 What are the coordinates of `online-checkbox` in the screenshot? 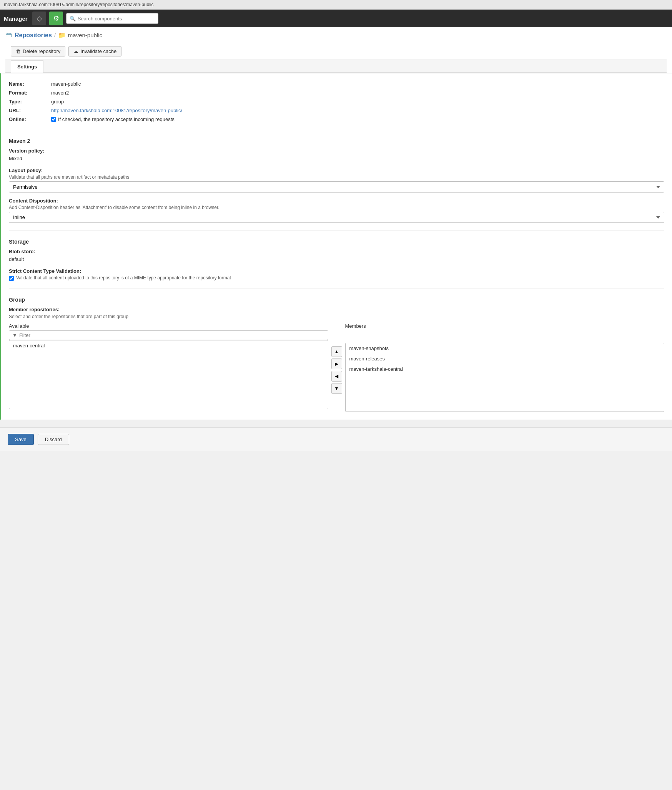 It's located at (54, 119).